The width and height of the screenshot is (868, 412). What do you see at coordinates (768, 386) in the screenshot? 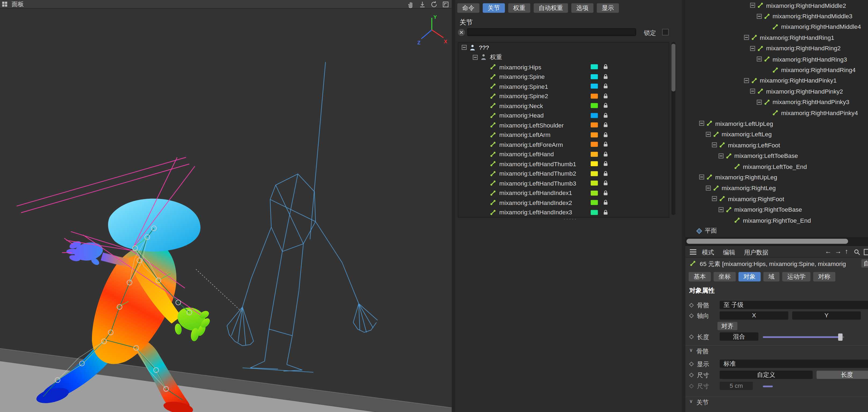
I see `size-mini-slider` at bounding box center [768, 386].